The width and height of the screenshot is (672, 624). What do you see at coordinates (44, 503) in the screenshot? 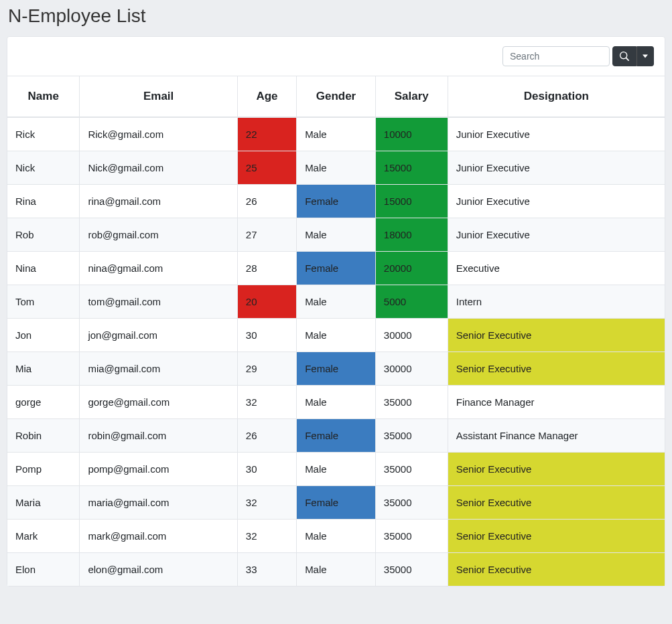
I see `cell-name: Maria` at bounding box center [44, 503].